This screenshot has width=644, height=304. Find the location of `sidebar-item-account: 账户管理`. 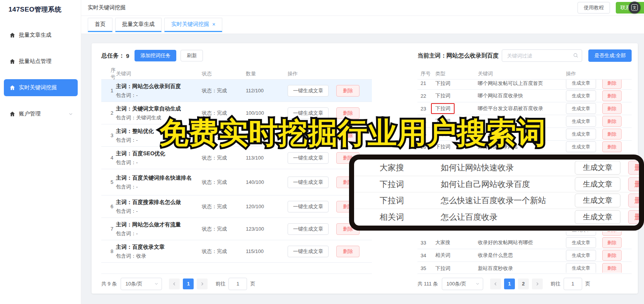

sidebar-item-account: 账户管理 is located at coordinates (41, 114).